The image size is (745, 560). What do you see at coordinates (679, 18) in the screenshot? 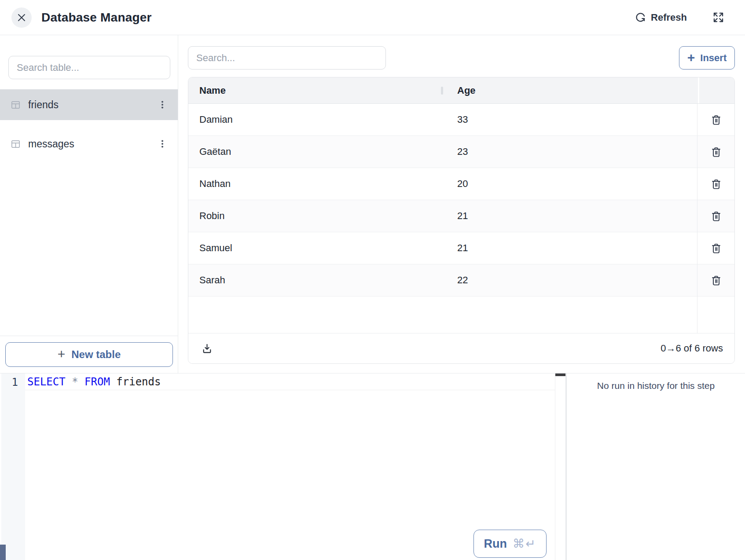
I see `top-bar-actions: Refresh` at bounding box center [679, 18].